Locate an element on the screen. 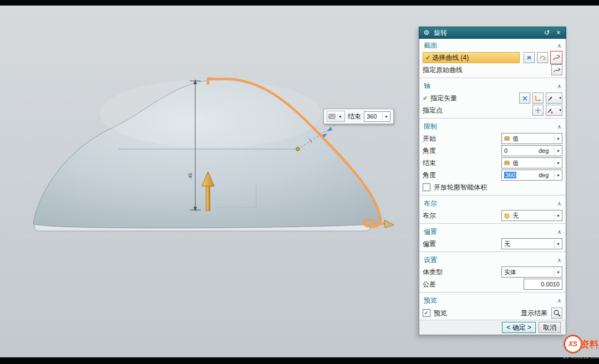 Image resolution: width=599 pixels, height=364 pixels. profile-end-arrow-icon is located at coordinates (389, 224).